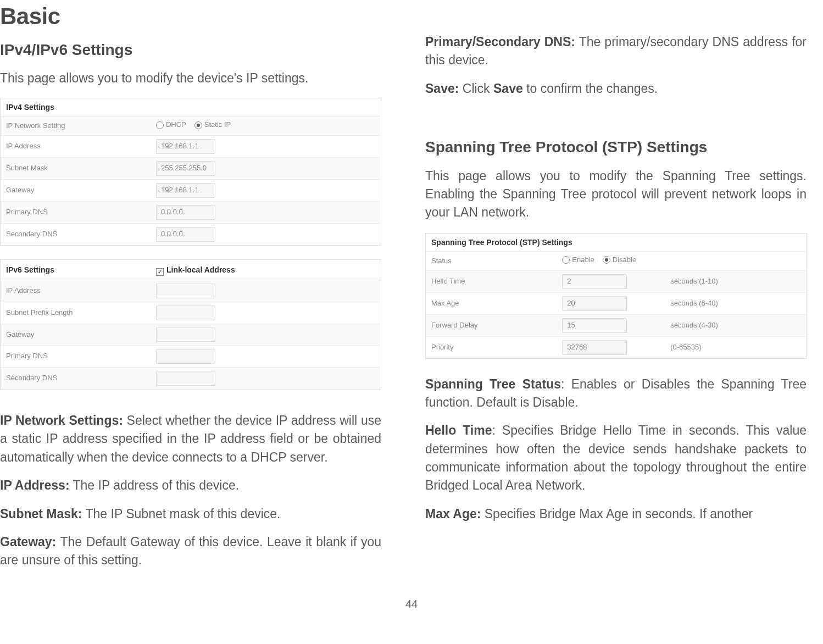 Image resolution: width=823 pixels, height=644 pixels. Describe the element at coordinates (594, 347) in the screenshot. I see `stp-priority-input: 32768` at that location.